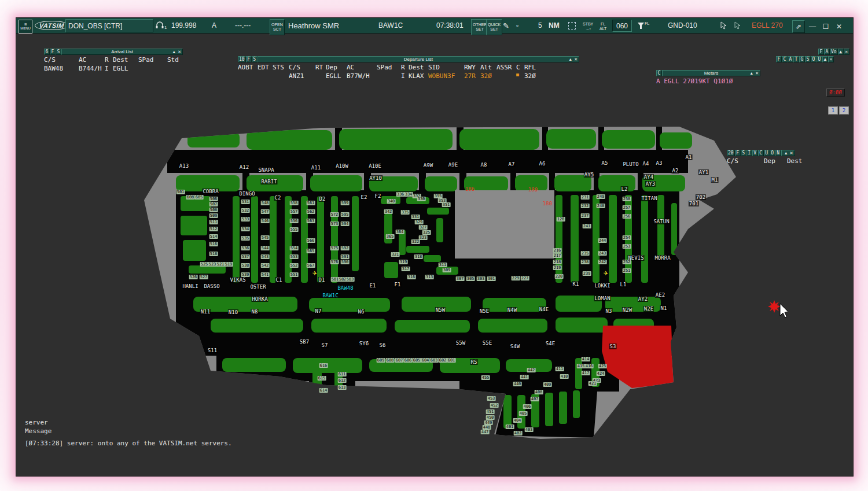  I want to click on chat-channel-label: server, so click(36, 422).